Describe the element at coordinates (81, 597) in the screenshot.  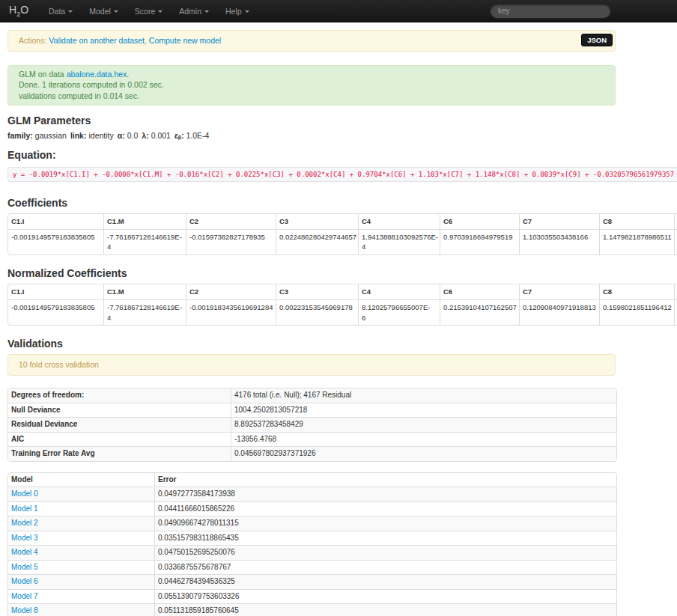
I see `model-name-cell: Model 7` at that location.